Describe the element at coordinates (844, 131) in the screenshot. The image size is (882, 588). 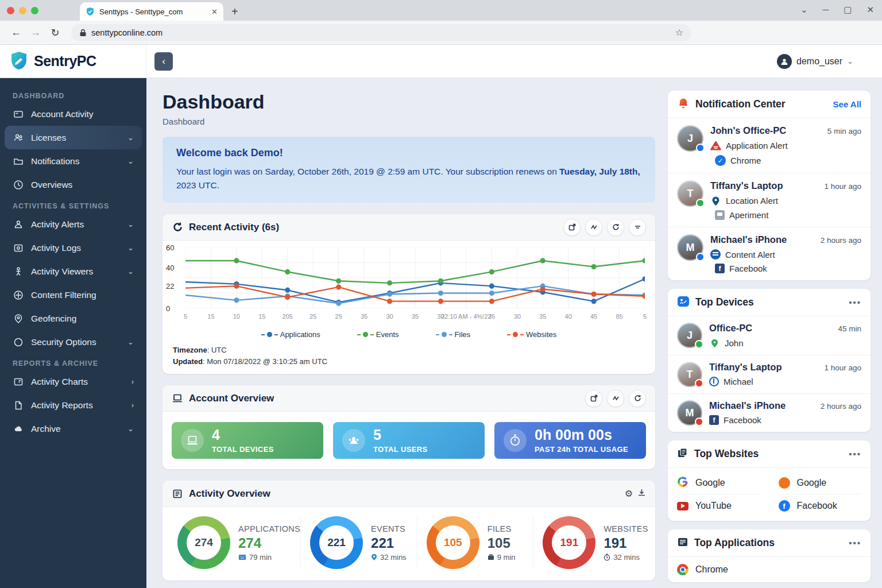
I see `timestamp: 5 min ago` at that location.